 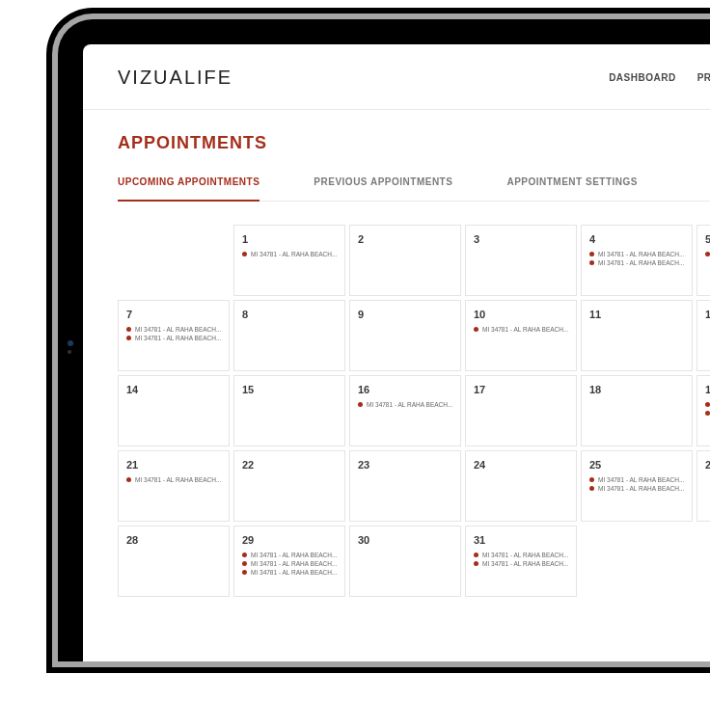 I want to click on brand-logo: VIZUALIFE, so click(x=176, y=77).